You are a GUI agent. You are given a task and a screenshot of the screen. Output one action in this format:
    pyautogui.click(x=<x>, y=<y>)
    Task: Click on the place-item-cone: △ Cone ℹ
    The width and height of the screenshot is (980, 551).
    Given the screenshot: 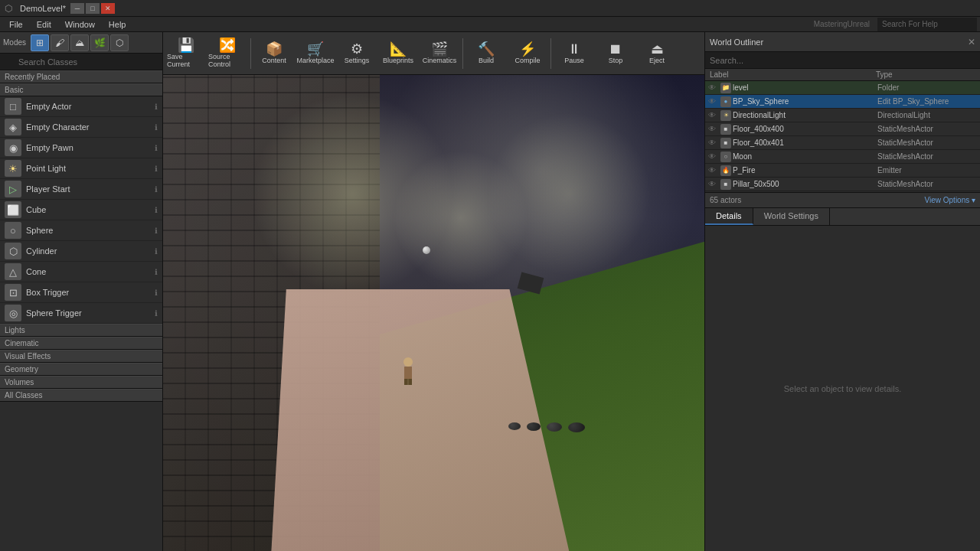 What is the action you would take?
    pyautogui.click(x=81, y=272)
    